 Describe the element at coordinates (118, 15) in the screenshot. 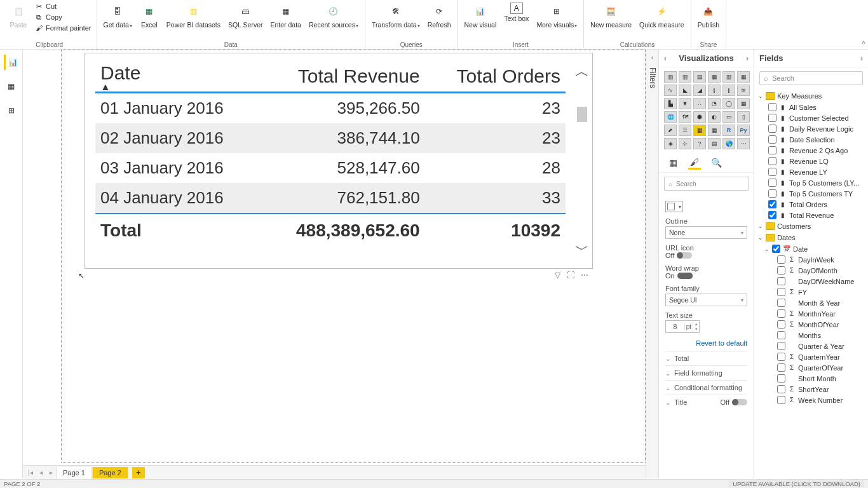

I see `get-data-button: 🗄Get data▾` at that location.